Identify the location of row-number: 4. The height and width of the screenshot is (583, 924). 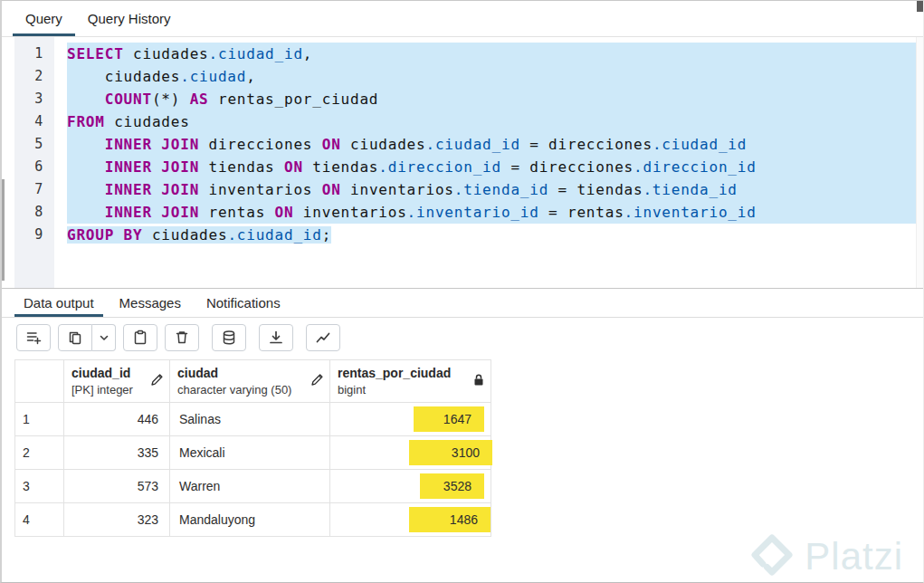
(40, 520).